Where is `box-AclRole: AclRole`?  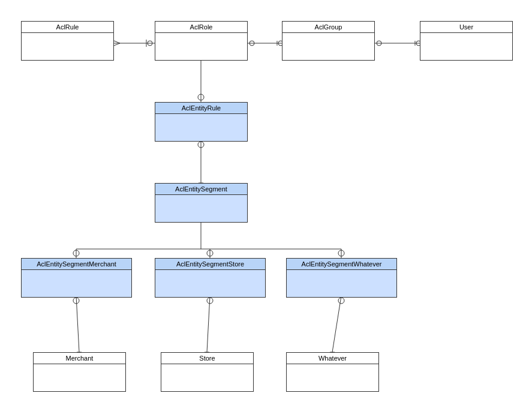 box-AclRole: AclRole is located at coordinates (202, 41).